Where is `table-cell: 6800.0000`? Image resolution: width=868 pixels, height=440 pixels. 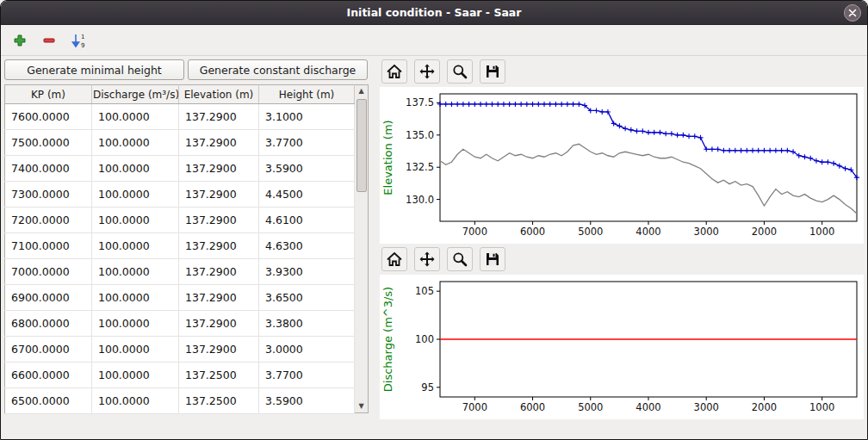 table-cell: 6800.0000 is located at coordinates (48, 324).